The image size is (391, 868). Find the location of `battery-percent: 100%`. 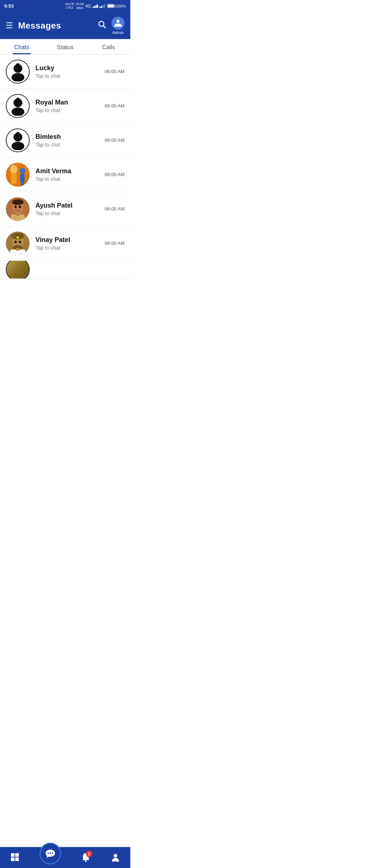

battery-percent: 100% is located at coordinates (121, 6).